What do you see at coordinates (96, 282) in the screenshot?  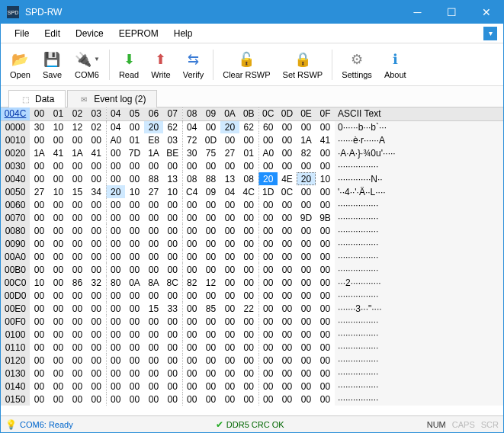 I see `hex-cell: 32` at bounding box center [96, 282].